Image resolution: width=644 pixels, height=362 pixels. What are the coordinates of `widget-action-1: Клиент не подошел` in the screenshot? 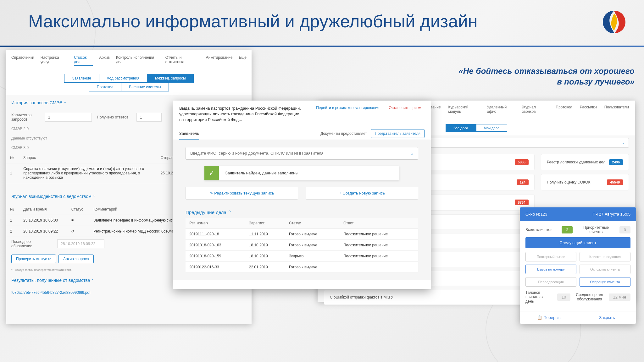 It's located at (605, 257).